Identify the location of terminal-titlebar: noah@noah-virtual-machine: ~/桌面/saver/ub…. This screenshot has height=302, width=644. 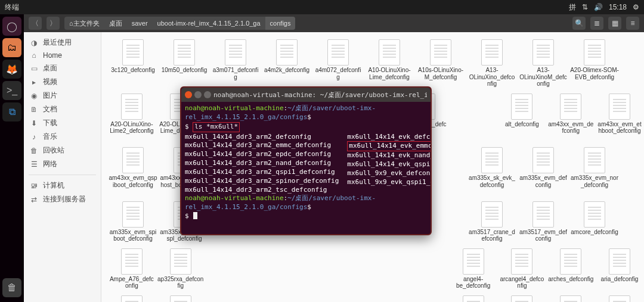
(306, 95).